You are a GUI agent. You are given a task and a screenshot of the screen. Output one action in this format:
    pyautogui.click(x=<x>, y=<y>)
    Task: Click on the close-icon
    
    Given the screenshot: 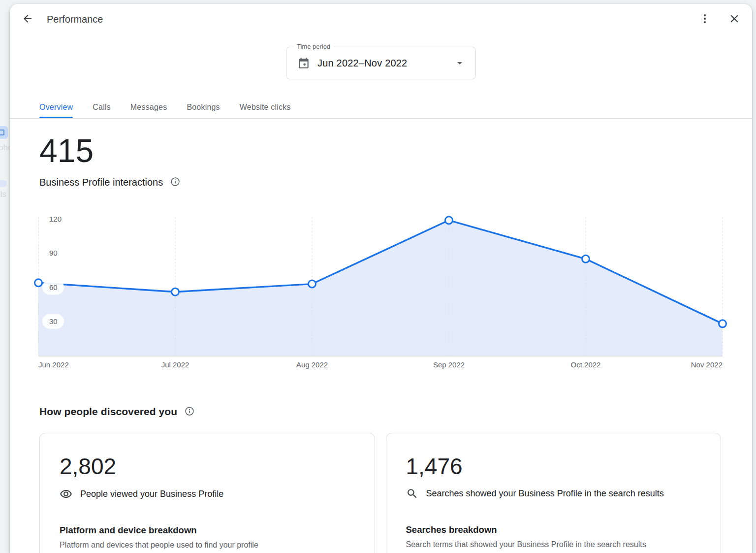 What is the action you would take?
    pyautogui.click(x=734, y=20)
    